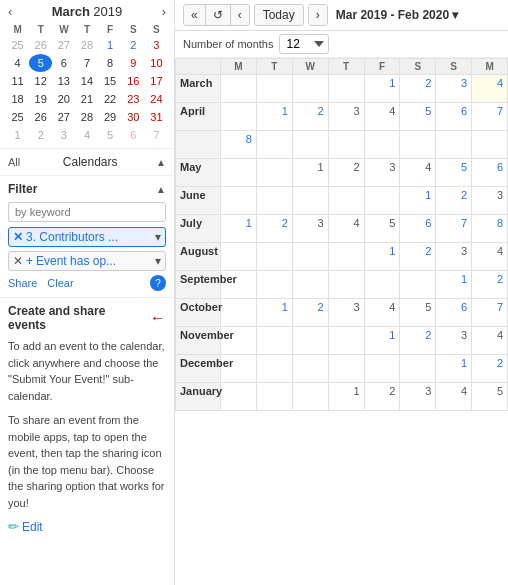 The height and width of the screenshot is (585, 508). I want to click on mini-cal-day: 5, so click(110, 135).